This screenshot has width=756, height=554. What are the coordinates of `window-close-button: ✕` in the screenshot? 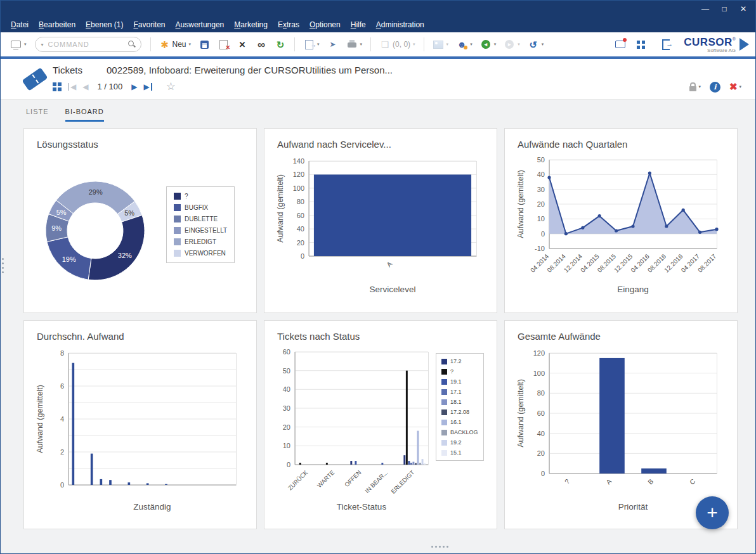 It's located at (743, 9).